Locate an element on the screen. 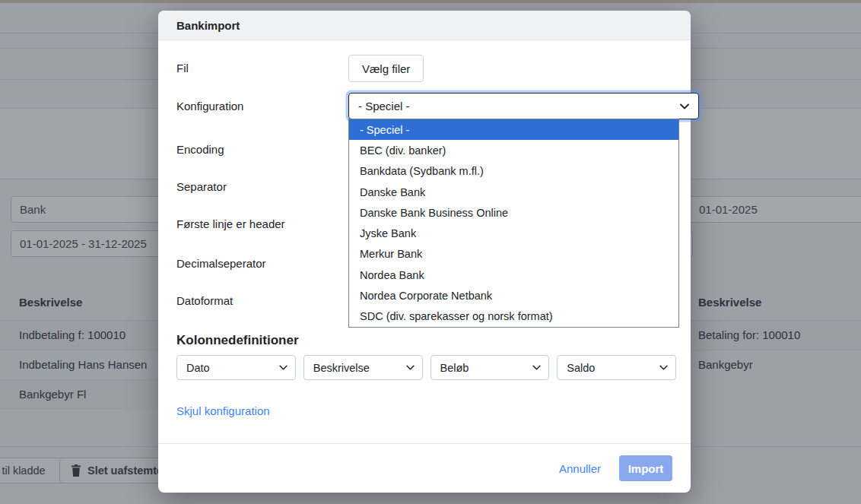 Image resolution: width=861 pixels, height=504 pixels. choose-files-label: Vælg filer is located at coordinates (386, 68).